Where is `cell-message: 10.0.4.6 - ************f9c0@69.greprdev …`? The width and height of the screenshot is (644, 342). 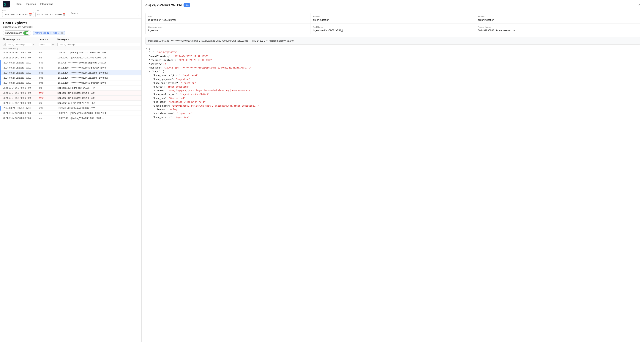
cell-message: 10.0.4.6 - ************f9c0@69.greprdev … is located at coordinates (94, 63).